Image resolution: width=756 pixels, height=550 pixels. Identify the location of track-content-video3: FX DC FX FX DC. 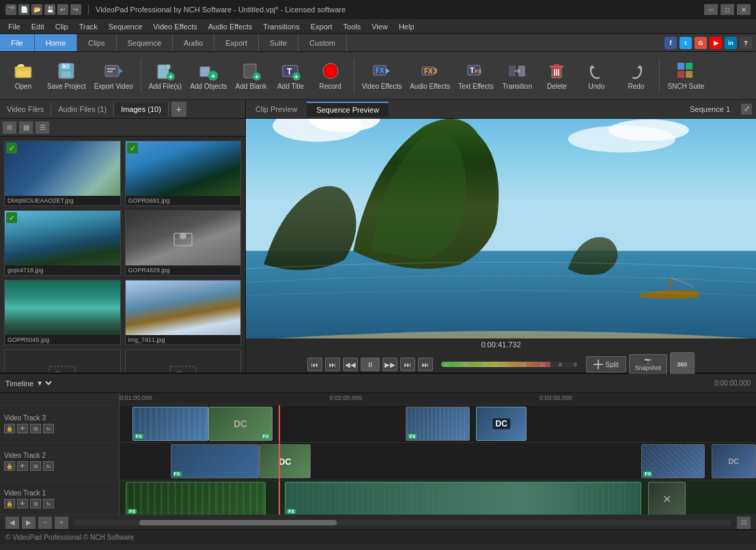
(438, 424).